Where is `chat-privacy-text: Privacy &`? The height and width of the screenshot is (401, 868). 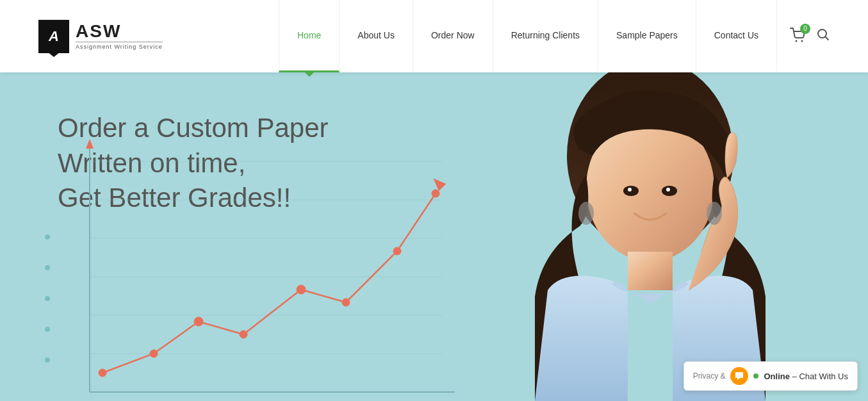 chat-privacy-text: Privacy & is located at coordinates (710, 376).